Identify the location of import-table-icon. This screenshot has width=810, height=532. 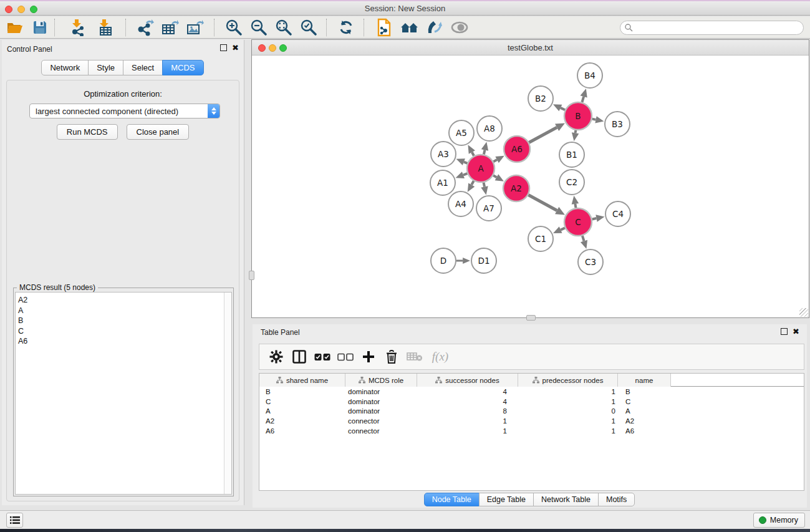
(105, 27).